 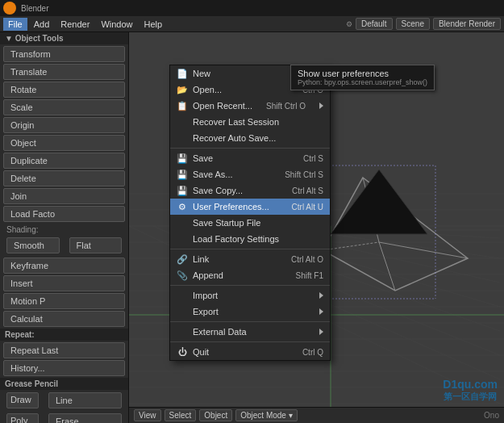 I want to click on new-icon: 📄, so click(x=182, y=73).